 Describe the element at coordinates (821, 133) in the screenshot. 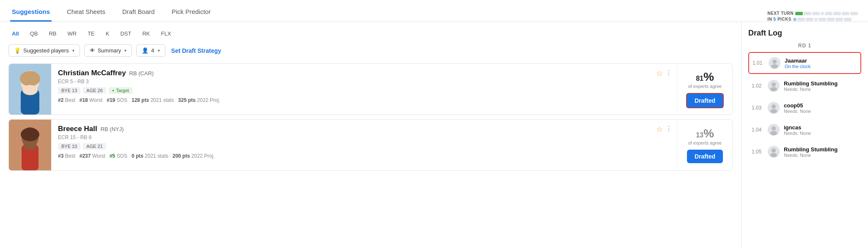

I see `pick-sub-104: Needs: None` at that location.